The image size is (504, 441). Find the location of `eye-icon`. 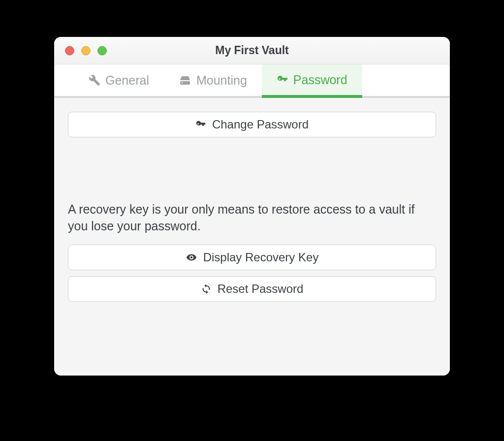

eye-icon is located at coordinates (191, 257).